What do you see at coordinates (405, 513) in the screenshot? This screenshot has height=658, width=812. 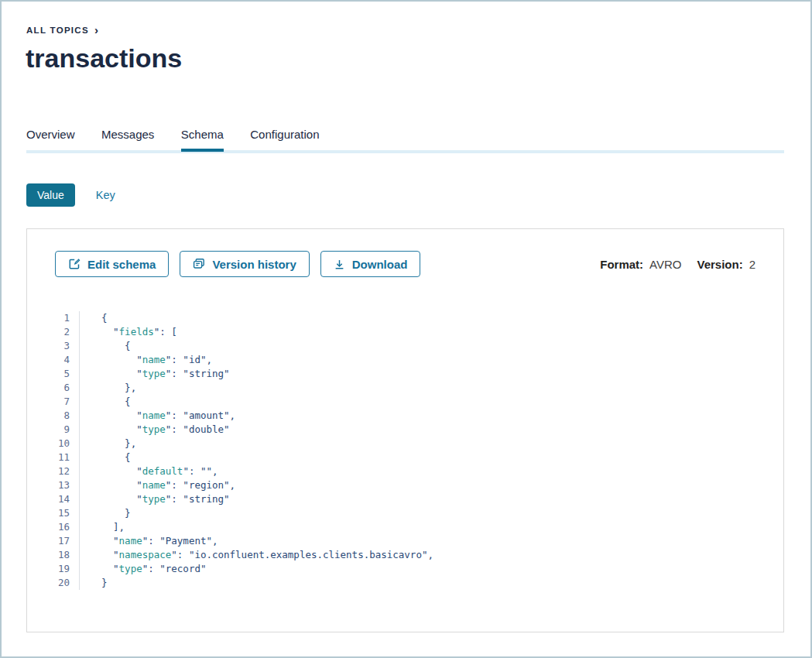 I see `code-line: 15 }` at bounding box center [405, 513].